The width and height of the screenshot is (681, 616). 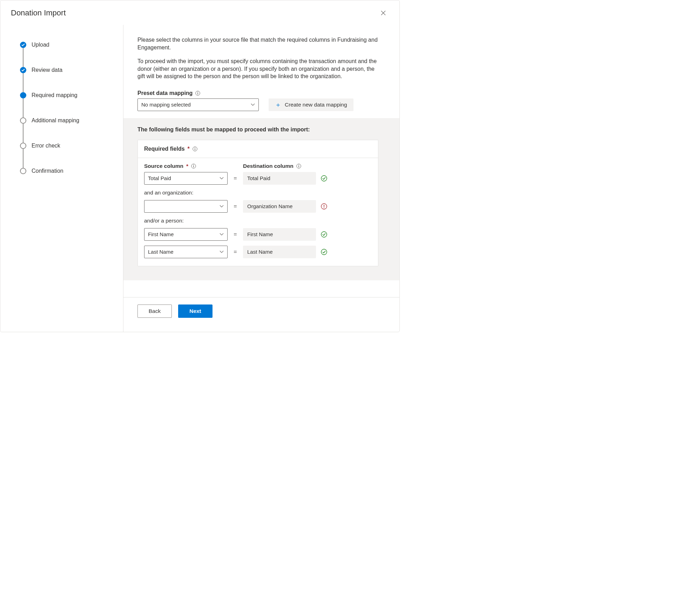 I want to click on mapping-row-organization: = Organization Name, so click(x=258, y=206).